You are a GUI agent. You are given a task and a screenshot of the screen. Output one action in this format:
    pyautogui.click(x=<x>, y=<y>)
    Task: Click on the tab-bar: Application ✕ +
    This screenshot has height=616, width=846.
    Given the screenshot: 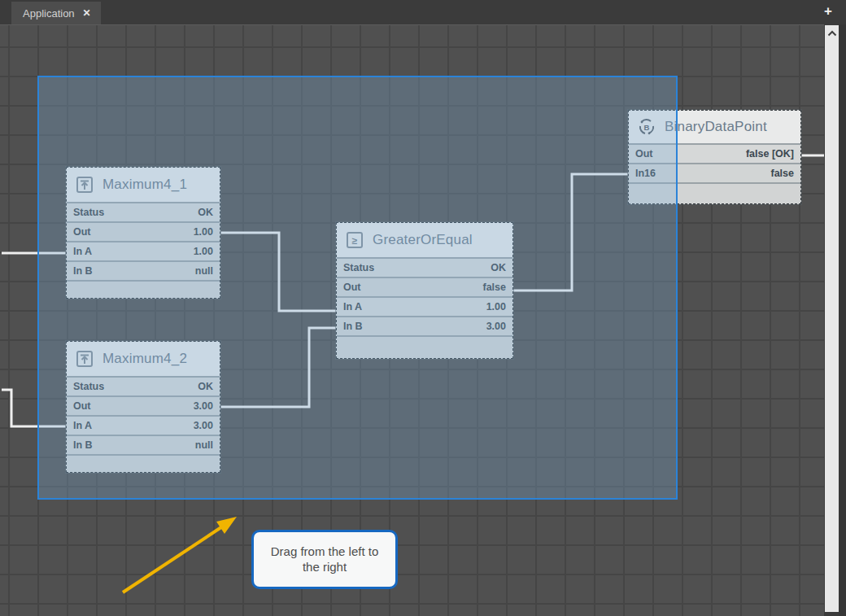 What is the action you would take?
    pyautogui.click(x=423, y=12)
    